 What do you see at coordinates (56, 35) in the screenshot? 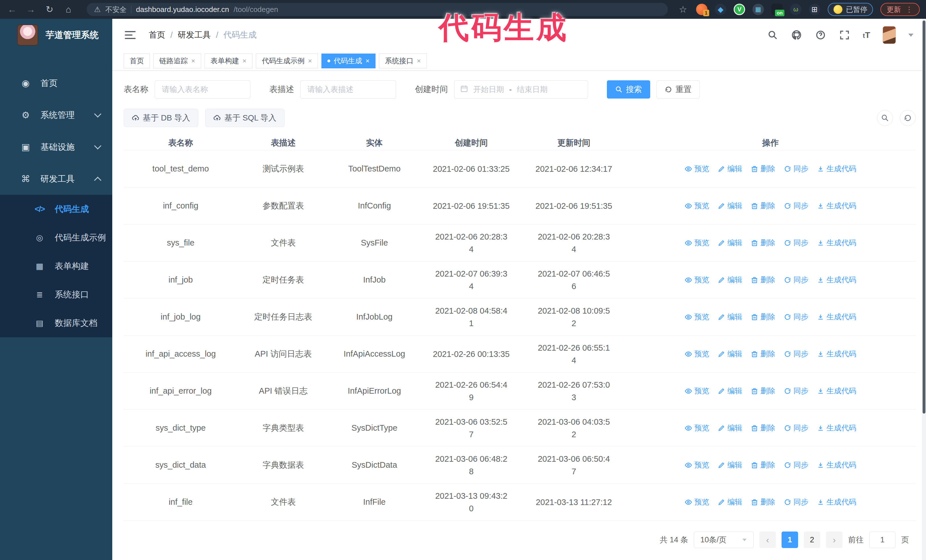
I see `app-logo: 芋道管理系统` at bounding box center [56, 35].